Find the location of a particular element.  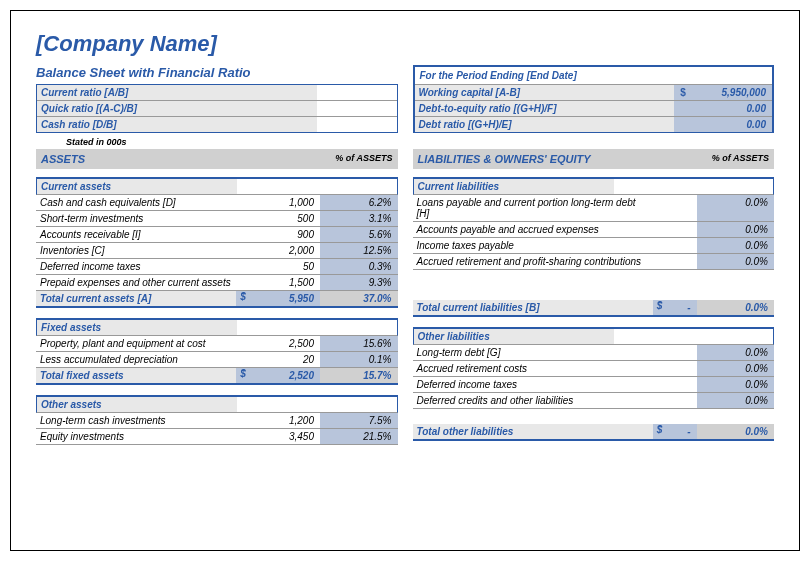

line-label: Accrued retirement and profit-sharing co… is located at coordinates (533, 262).